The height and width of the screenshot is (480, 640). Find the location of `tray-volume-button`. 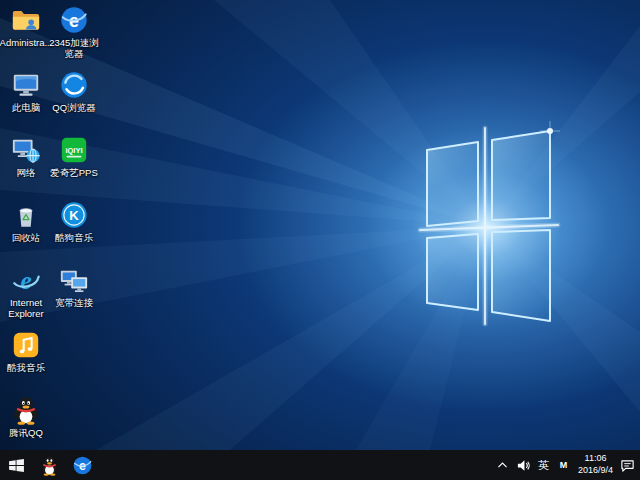

tray-volume-button is located at coordinates (524, 465).